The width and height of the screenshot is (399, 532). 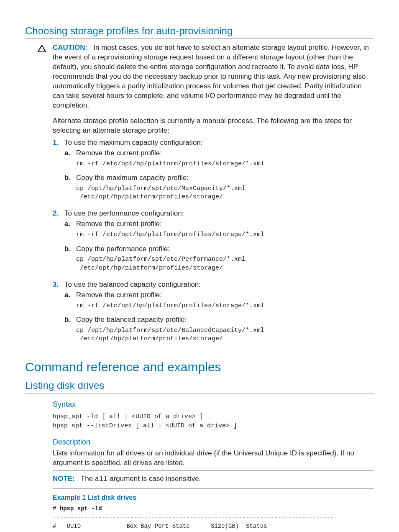 I want to click on step-marker: 1., so click(x=59, y=172).